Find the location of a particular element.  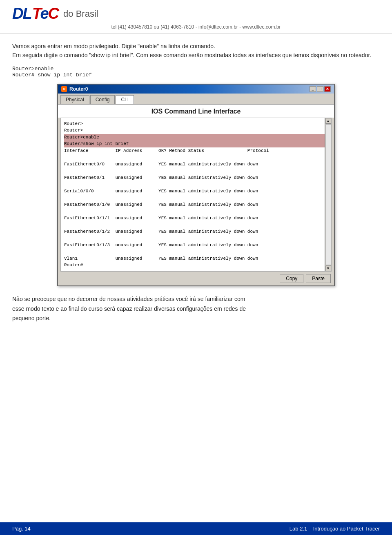

intro-text: Vamos agora entrar em modo privilegiado.… is located at coordinates (196, 51).